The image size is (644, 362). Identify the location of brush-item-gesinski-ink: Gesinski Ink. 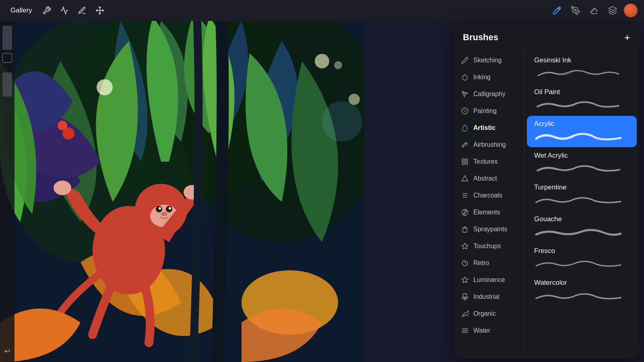
(582, 68).